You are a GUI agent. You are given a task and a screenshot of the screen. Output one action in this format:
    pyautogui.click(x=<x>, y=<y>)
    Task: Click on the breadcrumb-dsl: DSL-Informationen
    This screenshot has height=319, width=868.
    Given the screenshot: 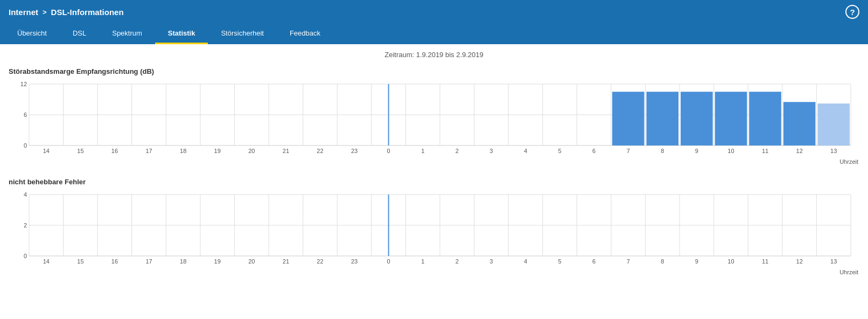 What is the action you would take?
    pyautogui.click(x=87, y=12)
    